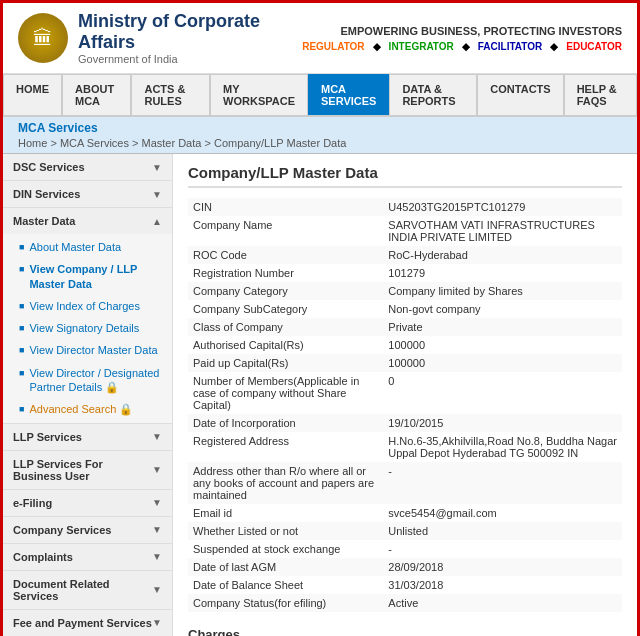 This screenshot has width=640, height=636. I want to click on sidebar-item-director-master: ■ View Director Master Data, so click(88, 350).